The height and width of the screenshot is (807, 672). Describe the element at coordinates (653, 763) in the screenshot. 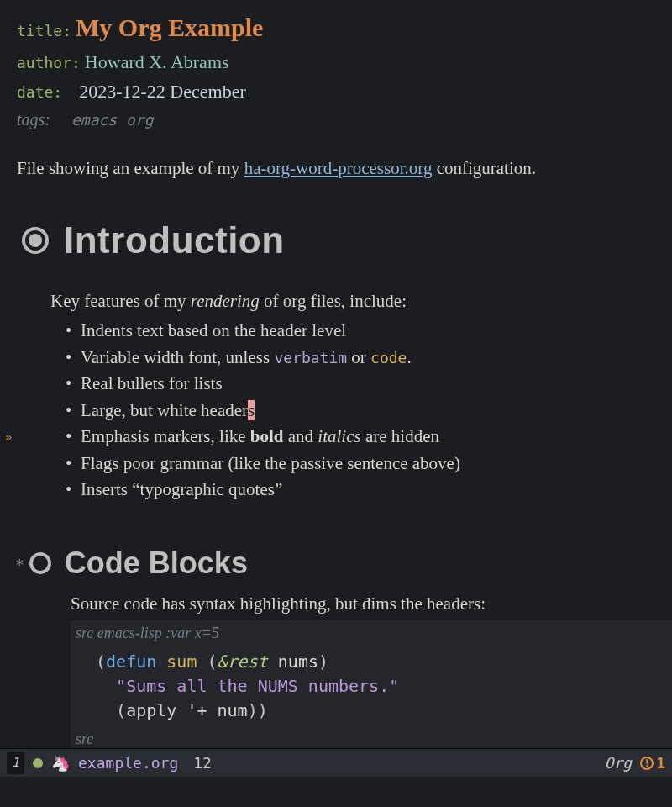

I see `flycheck-warnings: ! 1` at that location.